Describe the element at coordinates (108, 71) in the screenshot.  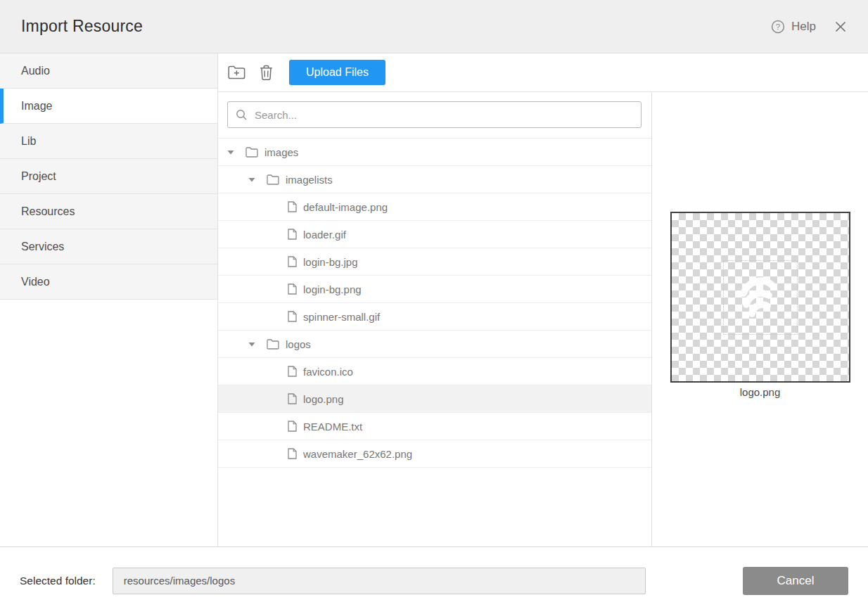
I see `sidebar-item-audio: Audio` at that location.